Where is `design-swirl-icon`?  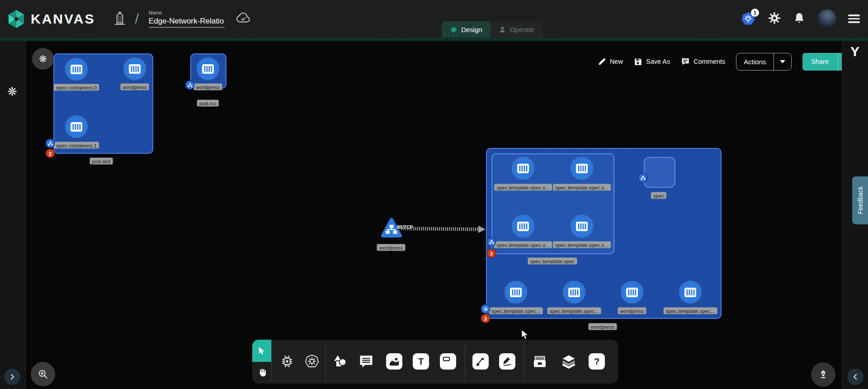 design-swirl-icon is located at coordinates (454, 30).